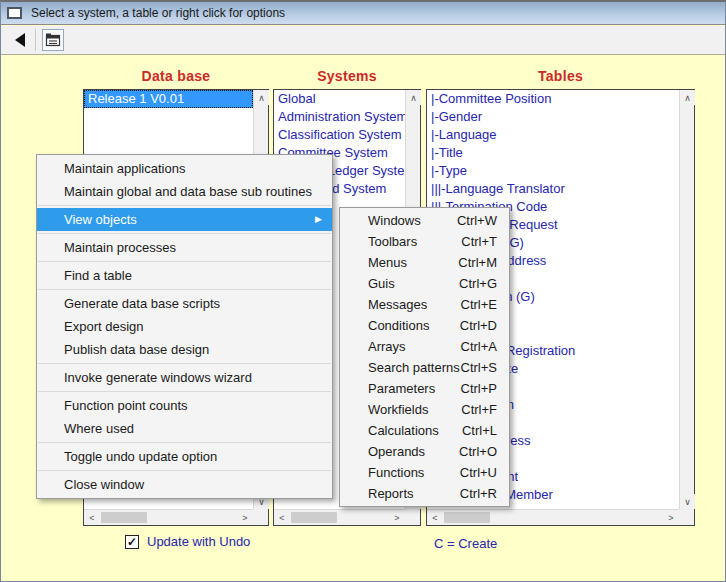  I want to click on shortcut-label: Ctrl+P, so click(479, 388).